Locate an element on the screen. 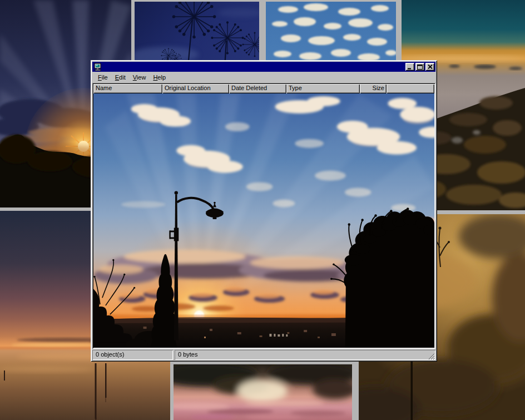 The height and width of the screenshot is (420, 525). close-button is located at coordinates (430, 67).